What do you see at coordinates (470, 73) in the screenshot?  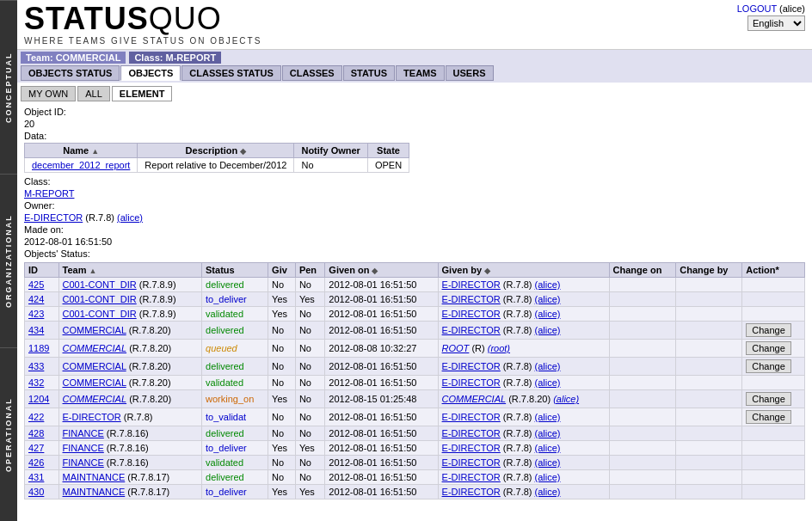 I see `tab-users: USERS` at bounding box center [470, 73].